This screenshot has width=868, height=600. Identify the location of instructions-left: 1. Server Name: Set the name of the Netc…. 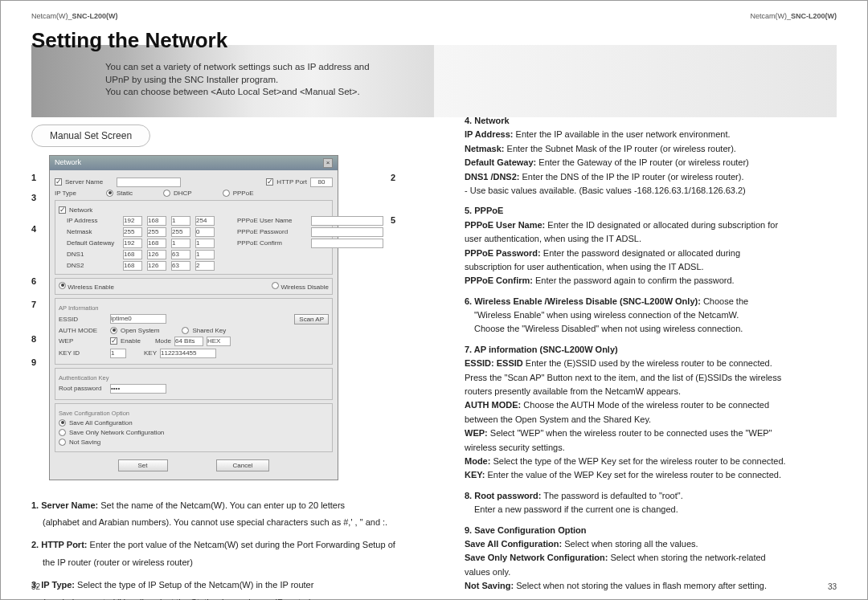
(217, 549).